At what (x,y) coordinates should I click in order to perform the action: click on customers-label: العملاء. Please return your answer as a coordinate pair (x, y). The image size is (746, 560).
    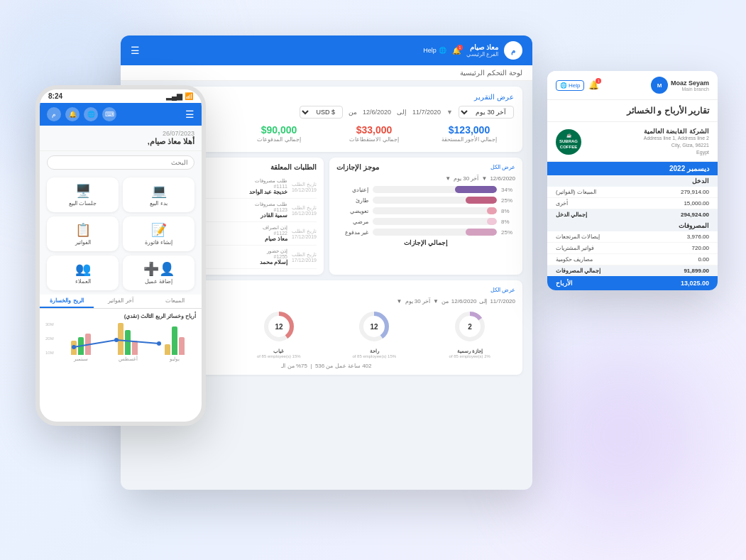
    Looking at the image, I should click on (82, 281).